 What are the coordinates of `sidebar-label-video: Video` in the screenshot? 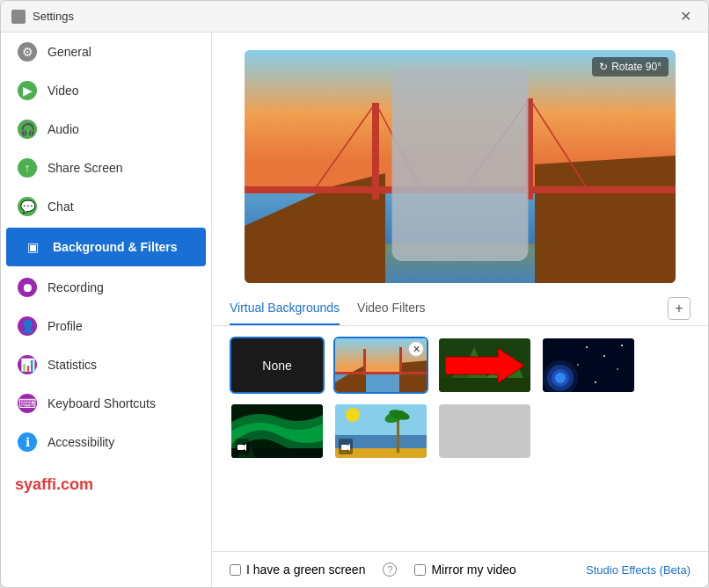 It's located at (63, 91).